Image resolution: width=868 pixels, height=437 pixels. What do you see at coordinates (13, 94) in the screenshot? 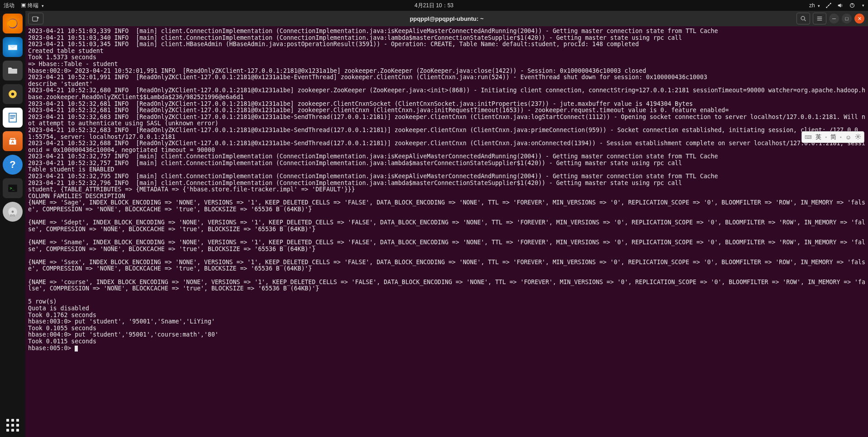
I see `dock-app-rhythmbox` at bounding box center [13, 94].